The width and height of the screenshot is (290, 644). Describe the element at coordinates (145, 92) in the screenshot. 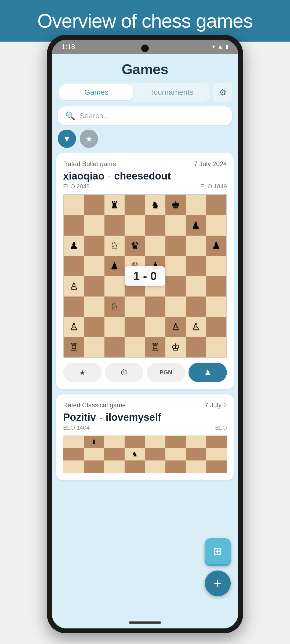

I see `tab-bar: Games Tournaments ⚙` at that location.